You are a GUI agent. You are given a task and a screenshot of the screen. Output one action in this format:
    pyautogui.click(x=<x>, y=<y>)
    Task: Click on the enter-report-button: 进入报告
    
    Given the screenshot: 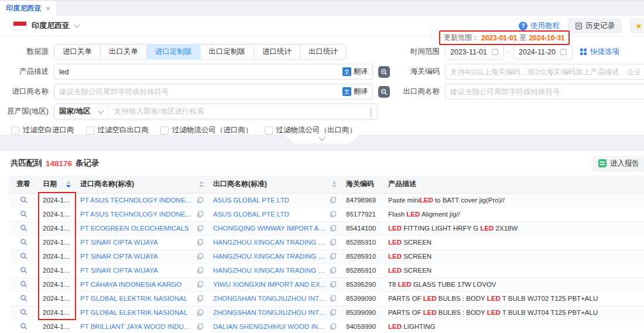 What is the action you would take?
    pyautogui.click(x=618, y=164)
    